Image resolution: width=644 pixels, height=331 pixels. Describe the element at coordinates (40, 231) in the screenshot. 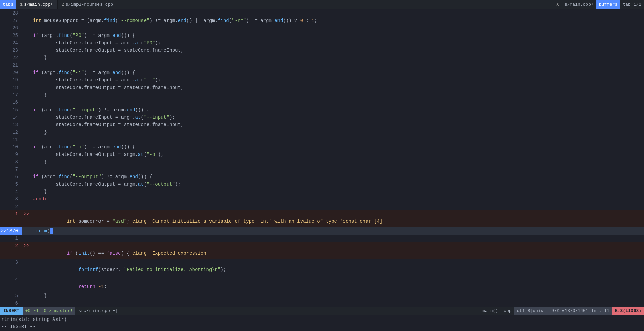

I see `token-fn-rtrim: rtrim` at that location.